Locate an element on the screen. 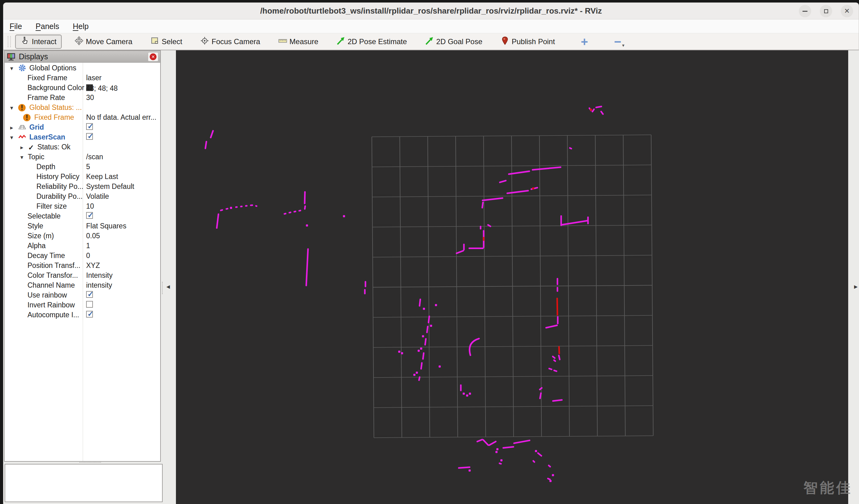 This screenshot has width=859, height=504. enabled-checkbox is located at coordinates (90, 304).